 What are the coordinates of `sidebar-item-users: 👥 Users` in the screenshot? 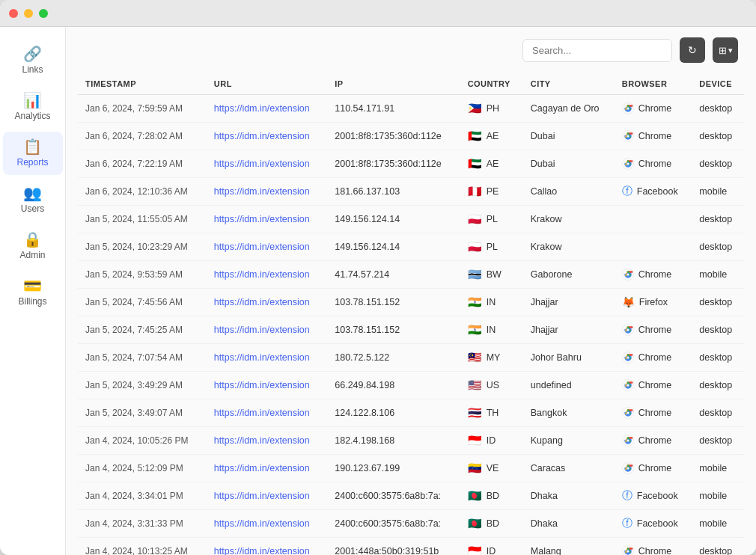 It's located at (33, 200).